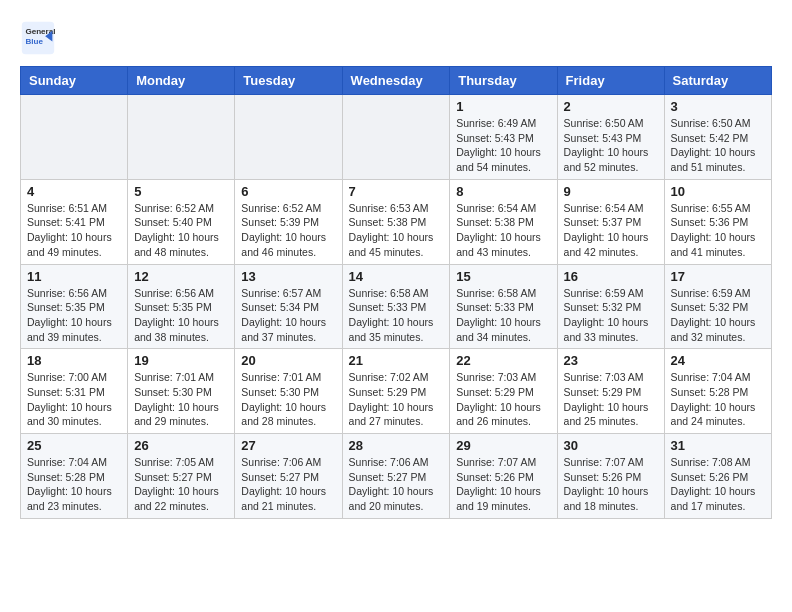 The image size is (792, 612). What do you see at coordinates (503, 446) in the screenshot?
I see `day-number: 29` at bounding box center [503, 446].